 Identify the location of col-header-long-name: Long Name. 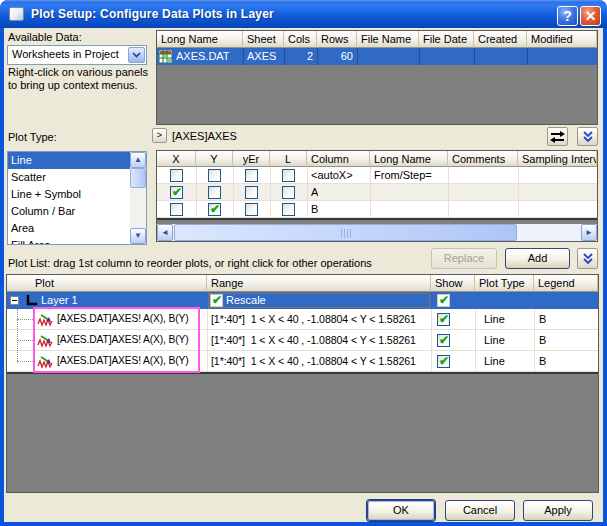
(200, 40).